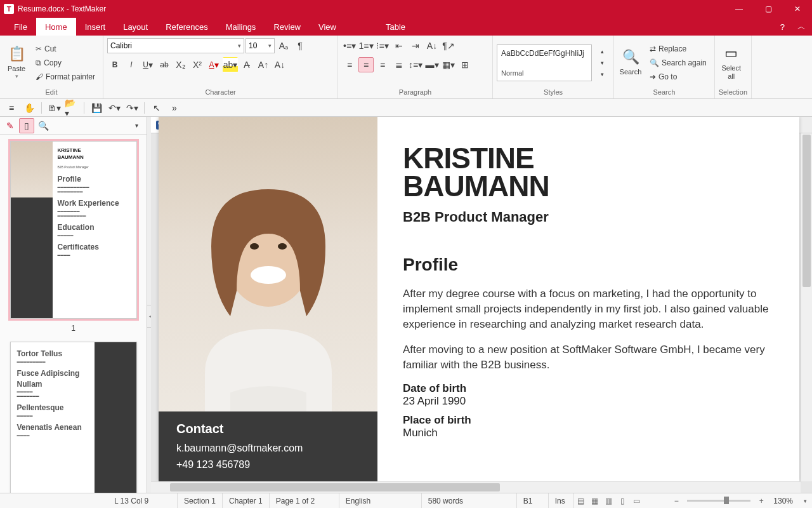 The height and width of the screenshot is (508, 812). I want to click on search-button: 🔍 Search, so click(631, 63).